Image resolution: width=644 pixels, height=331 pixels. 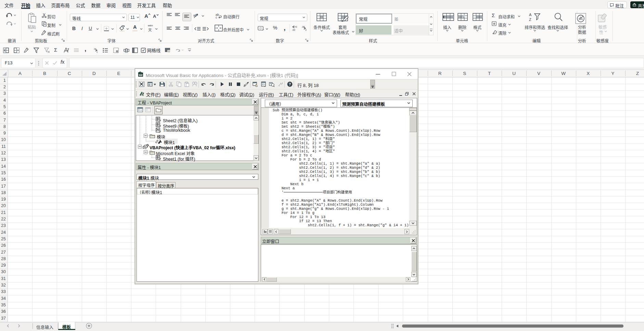 I want to click on svg-text: Z, so click(x=530, y=20).